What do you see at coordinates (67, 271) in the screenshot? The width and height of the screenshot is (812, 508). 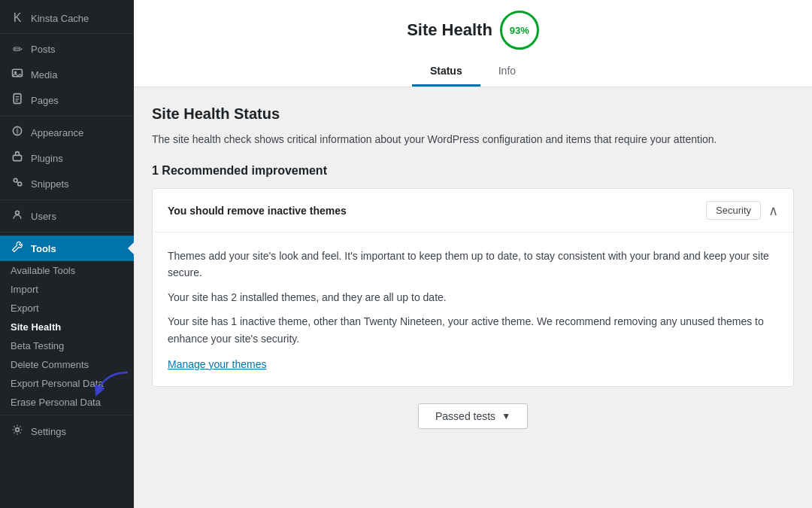 I see `submenu-available-tools: Available Tools` at bounding box center [67, 271].